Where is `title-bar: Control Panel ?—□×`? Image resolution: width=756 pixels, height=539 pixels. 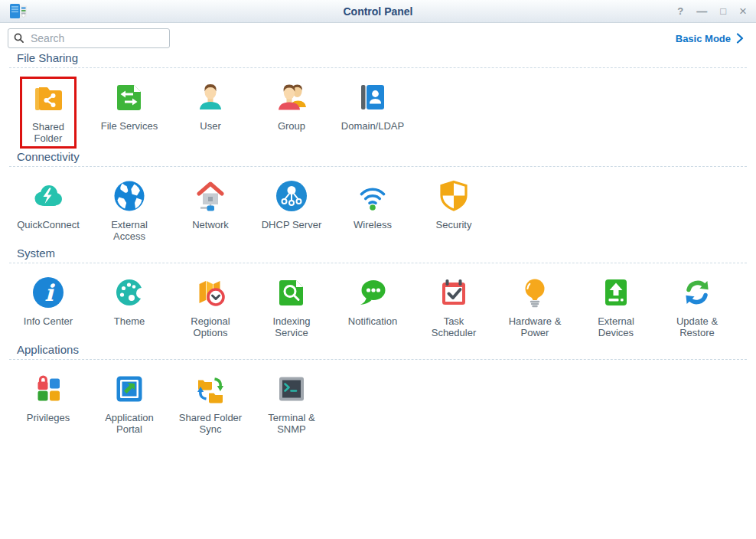 title-bar: Control Panel ?—□× is located at coordinates (378, 11).